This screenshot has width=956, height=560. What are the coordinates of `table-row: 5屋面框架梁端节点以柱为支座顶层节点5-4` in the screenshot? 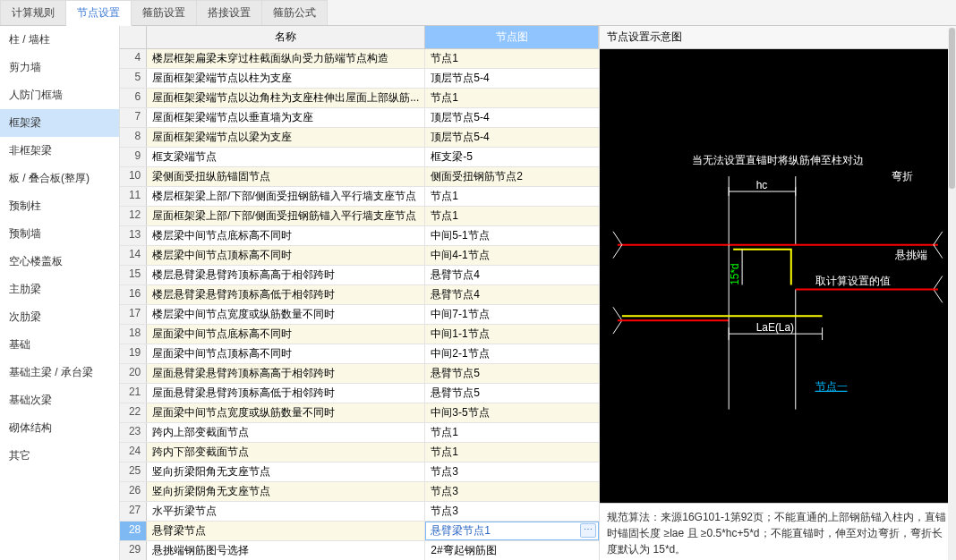 It's located at (360, 79).